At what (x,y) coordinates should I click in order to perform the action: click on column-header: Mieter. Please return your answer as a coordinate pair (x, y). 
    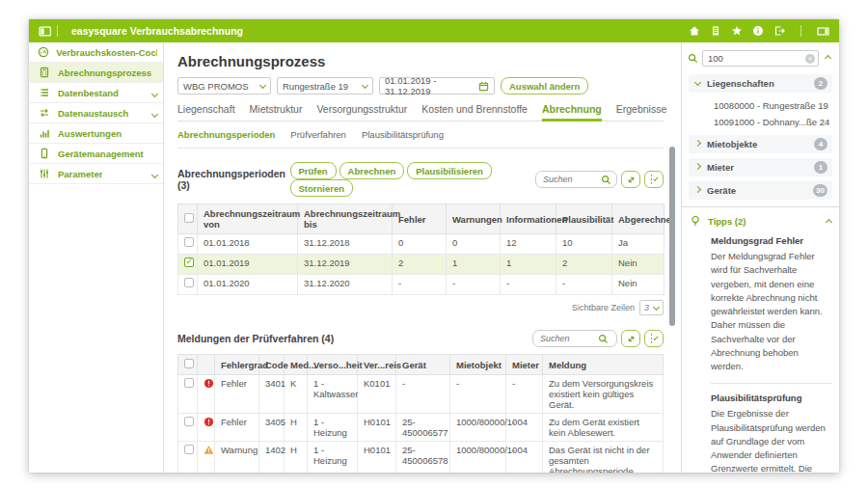
    Looking at the image, I should click on (525, 365).